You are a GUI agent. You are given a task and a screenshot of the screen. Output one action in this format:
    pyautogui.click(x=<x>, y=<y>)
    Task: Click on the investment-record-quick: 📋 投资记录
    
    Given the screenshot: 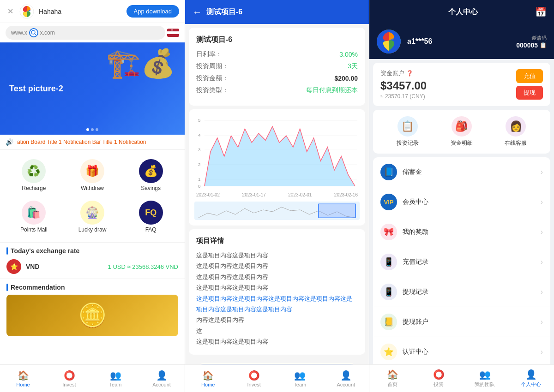 What is the action you would take?
    pyautogui.click(x=408, y=132)
    